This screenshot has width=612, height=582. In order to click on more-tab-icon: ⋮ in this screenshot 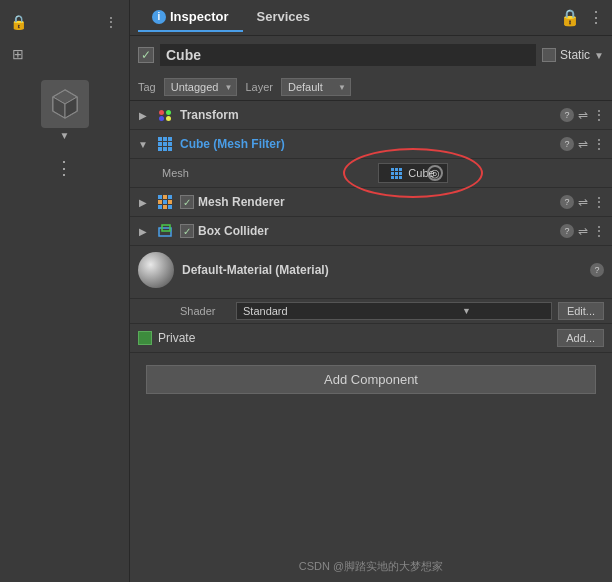, I will do `click(596, 18)`.